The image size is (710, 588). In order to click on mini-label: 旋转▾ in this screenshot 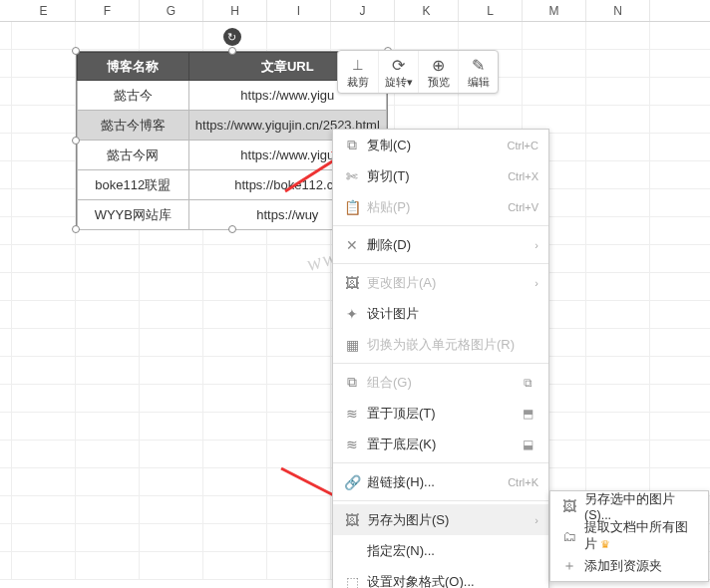, I will do `click(399, 82)`.